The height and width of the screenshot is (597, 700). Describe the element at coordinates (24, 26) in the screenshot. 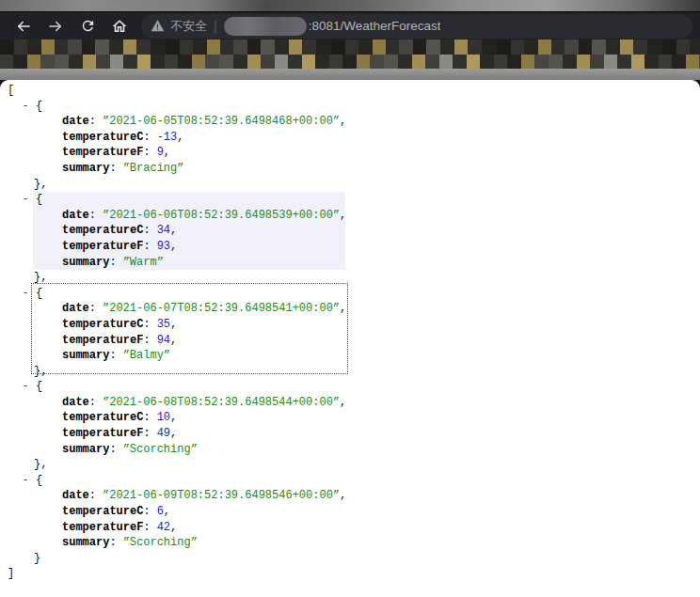

I see `back-arrow-icon` at that location.